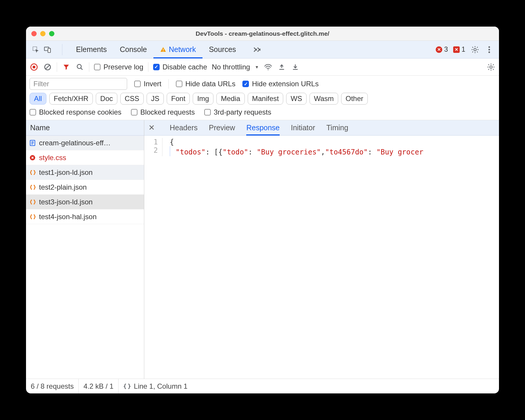 Image resolution: width=525 pixels, height=420 pixels. What do you see at coordinates (52, 34) in the screenshot?
I see `maximize-window-button` at bounding box center [52, 34].